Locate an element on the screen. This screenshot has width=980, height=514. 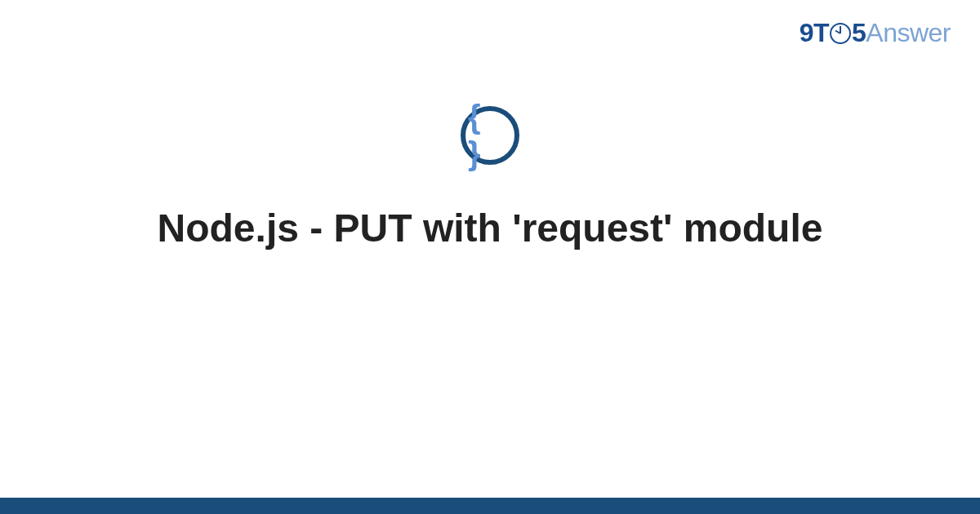
page-title: Node.js - PUT with 'request' module is located at coordinates (490, 228).